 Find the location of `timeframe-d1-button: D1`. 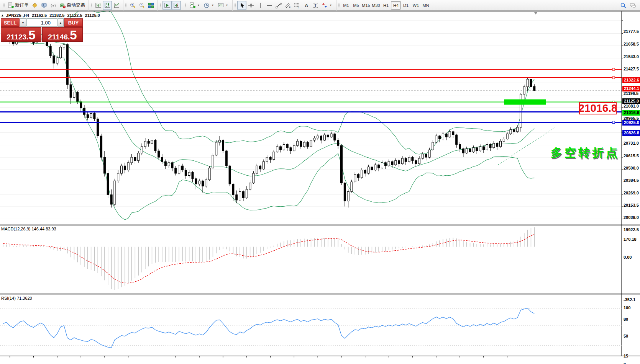

timeframe-d1-button: D1 is located at coordinates (406, 5).